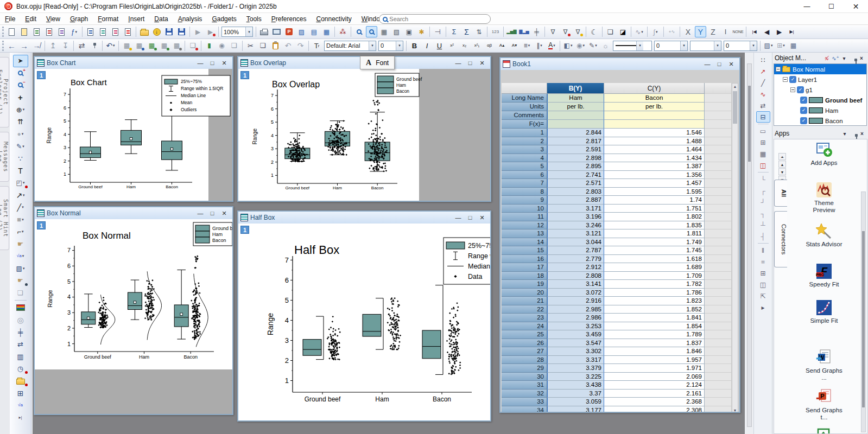 The image size is (868, 434). What do you see at coordinates (161, 19) in the screenshot?
I see `menu-data: Data` at bounding box center [161, 19].